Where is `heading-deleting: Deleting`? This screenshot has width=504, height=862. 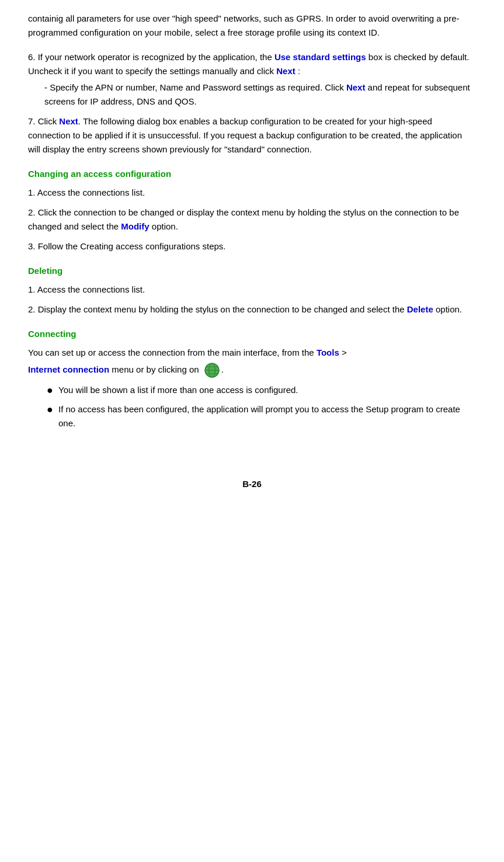
heading-deleting: Deleting is located at coordinates (252, 271).